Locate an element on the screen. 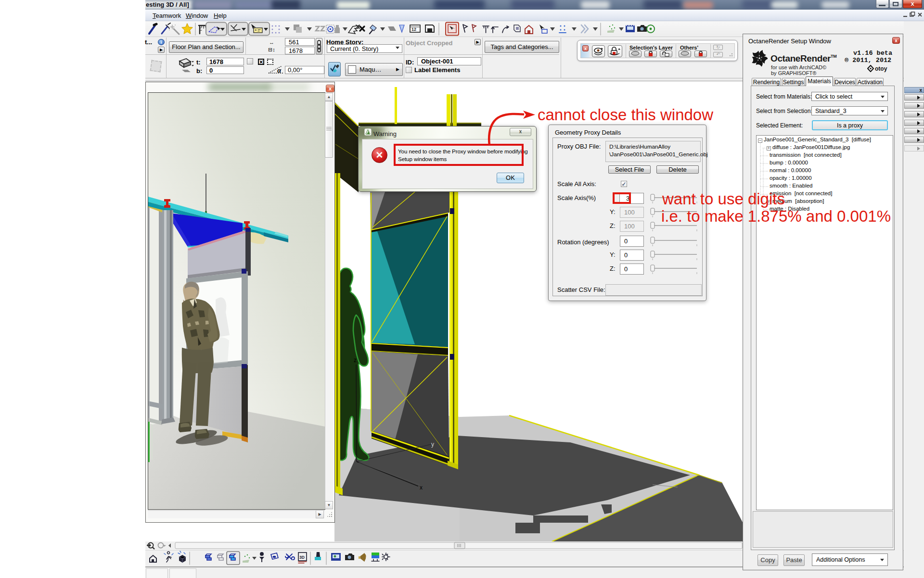 This screenshot has width=924, height=578. svg-text: α is located at coordinates (279, 70).